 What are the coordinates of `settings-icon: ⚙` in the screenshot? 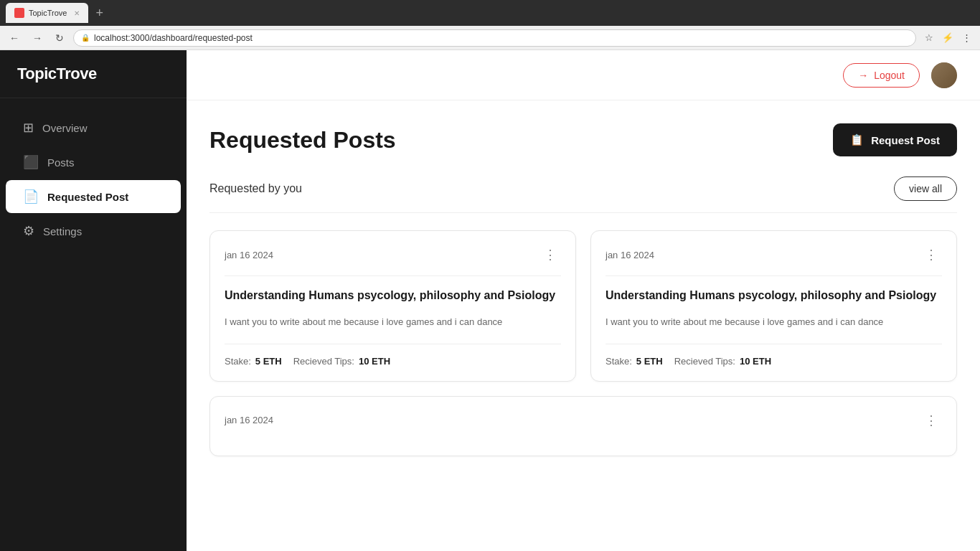 It's located at (29, 231).